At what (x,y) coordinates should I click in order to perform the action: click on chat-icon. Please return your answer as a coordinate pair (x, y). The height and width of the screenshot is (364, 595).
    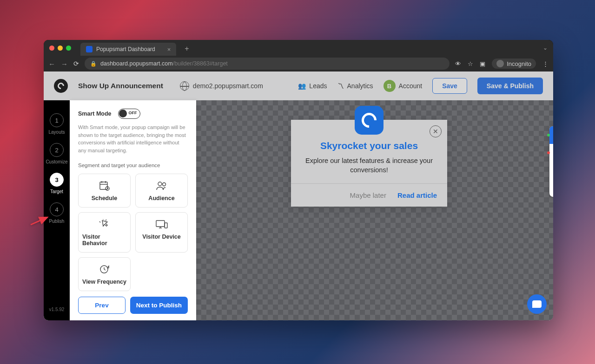
    Looking at the image, I should click on (537, 304).